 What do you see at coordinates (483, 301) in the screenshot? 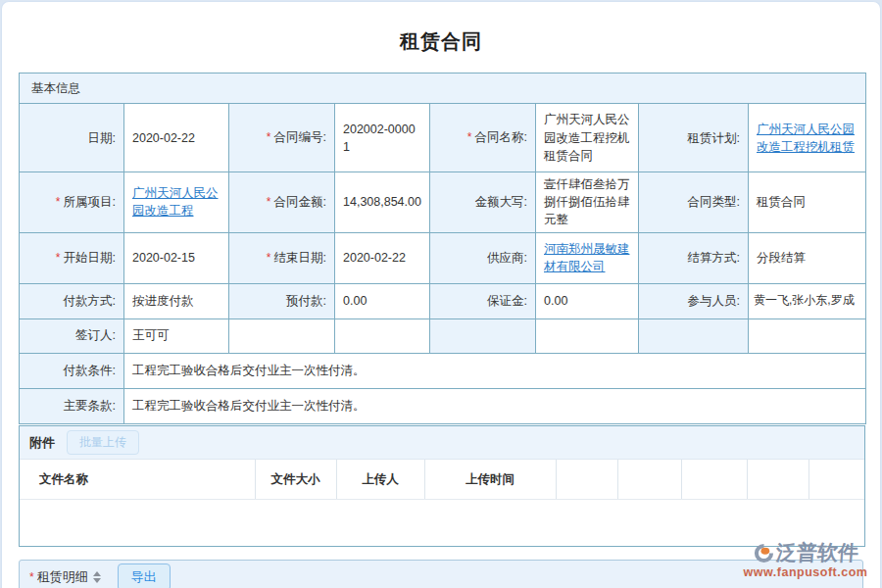
I see `field-label-deposit: 保证金:` at bounding box center [483, 301].